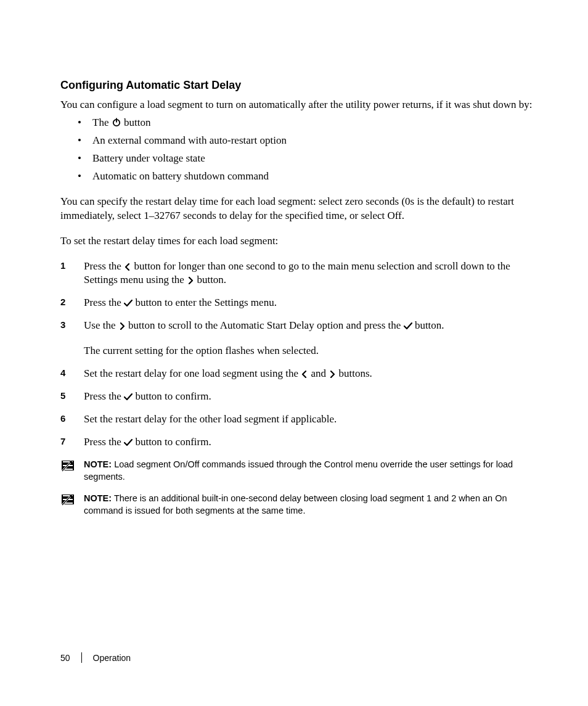 The width and height of the screenshot is (588, 706). Describe the element at coordinates (65, 658) in the screenshot. I see `page-number: 50` at that location.